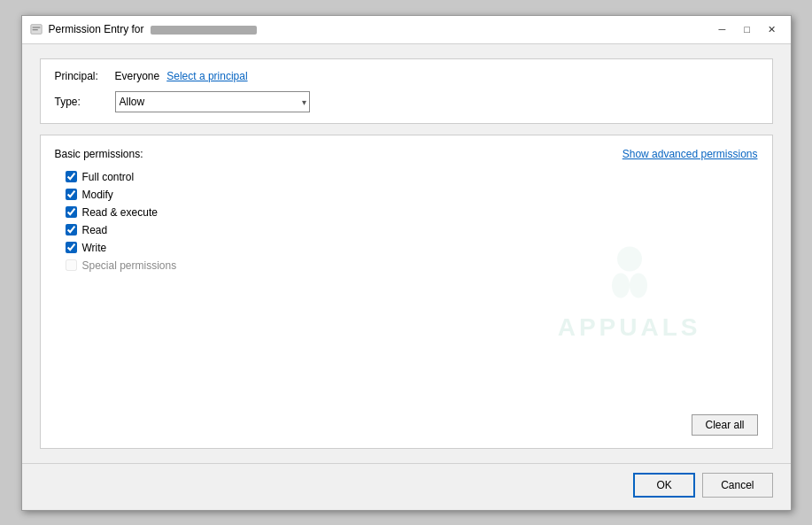 This screenshot has width=812, height=525. Describe the element at coordinates (99, 154) in the screenshot. I see `permissions-title: Basic permissions:` at that location.